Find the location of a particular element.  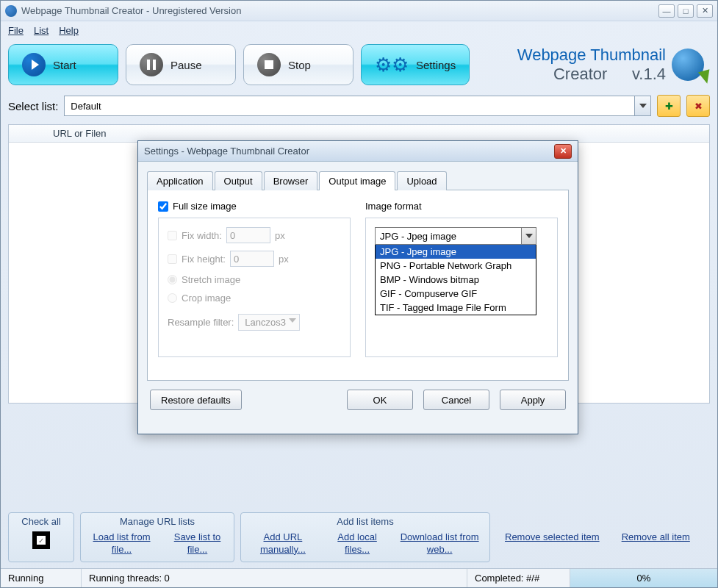

progress-bar: 0% is located at coordinates (644, 578).